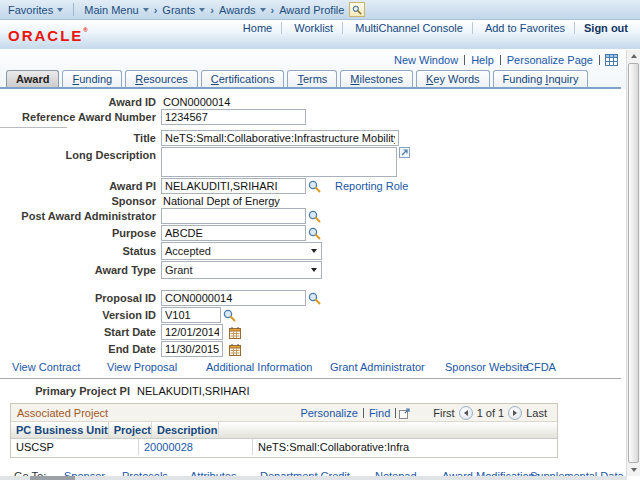 Image resolution: width=640 pixels, height=480 pixels. Describe the element at coordinates (235, 10) in the screenshot. I see `breadcrumb-item: › Awards` at that location.